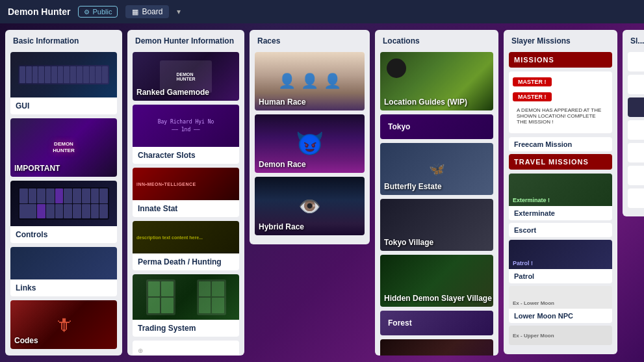 The height and width of the screenshot is (362, 644). Describe the element at coordinates (413, 187) in the screenshot. I see `card-butterfly-label: Butterfly Estate` at that location.